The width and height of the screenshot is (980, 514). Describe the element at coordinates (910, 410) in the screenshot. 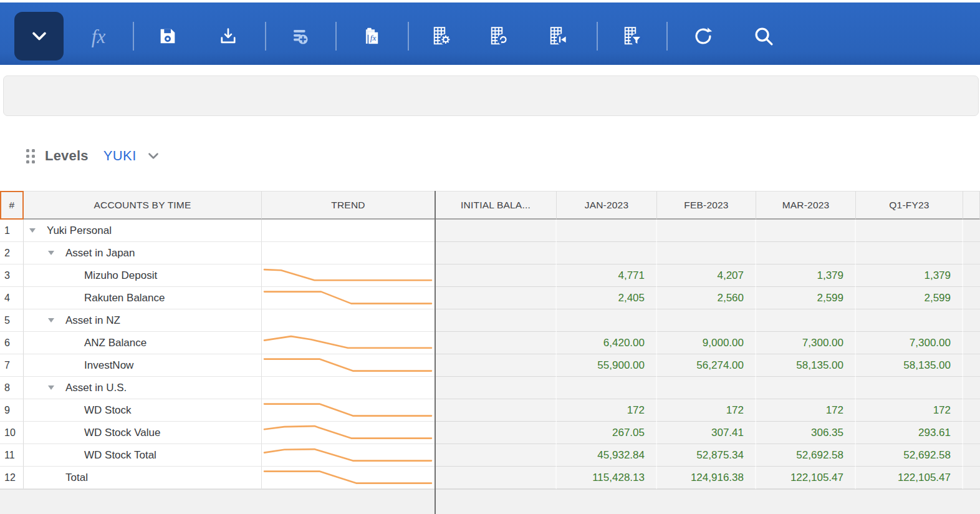

I see `cell-q1fy23: 172` at that location.